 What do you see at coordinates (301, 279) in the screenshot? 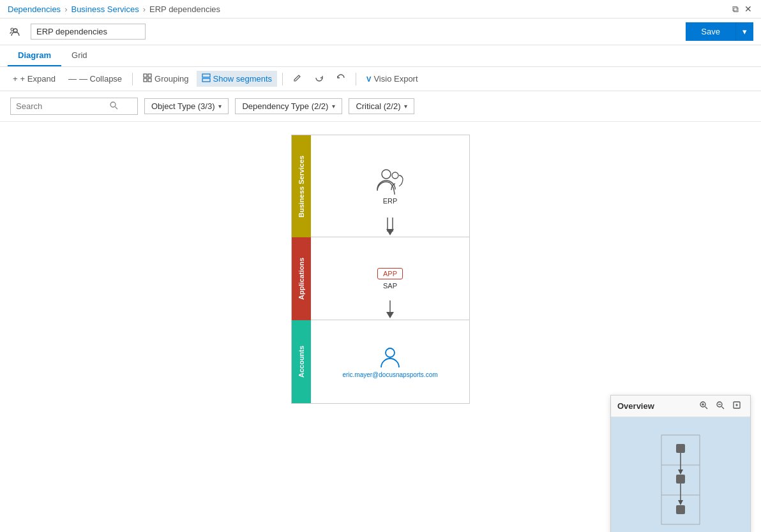
I see `label-applications: Applications` at bounding box center [301, 279].